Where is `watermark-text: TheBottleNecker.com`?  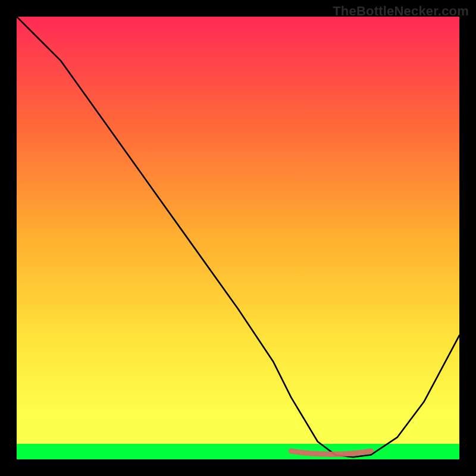 watermark-text: TheBottleNecker.com is located at coordinates (401, 11).